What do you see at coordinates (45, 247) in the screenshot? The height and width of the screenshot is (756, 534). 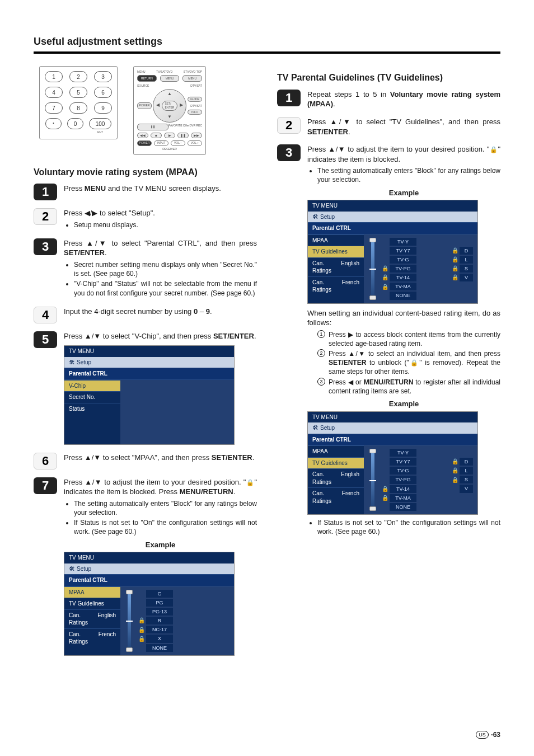 I see `step-bubble: 3` at bounding box center [45, 247].